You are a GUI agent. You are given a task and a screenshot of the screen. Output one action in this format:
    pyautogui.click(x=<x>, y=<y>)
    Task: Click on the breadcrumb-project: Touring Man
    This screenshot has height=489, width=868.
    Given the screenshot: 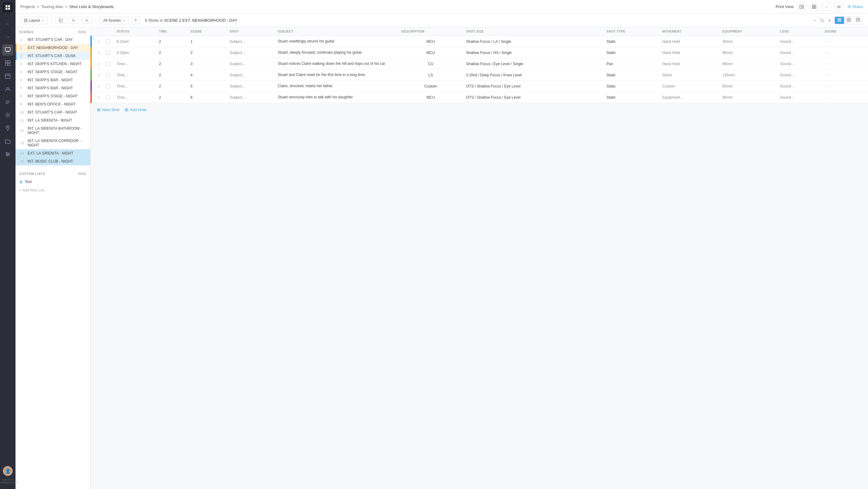 What is the action you would take?
    pyautogui.click(x=53, y=7)
    